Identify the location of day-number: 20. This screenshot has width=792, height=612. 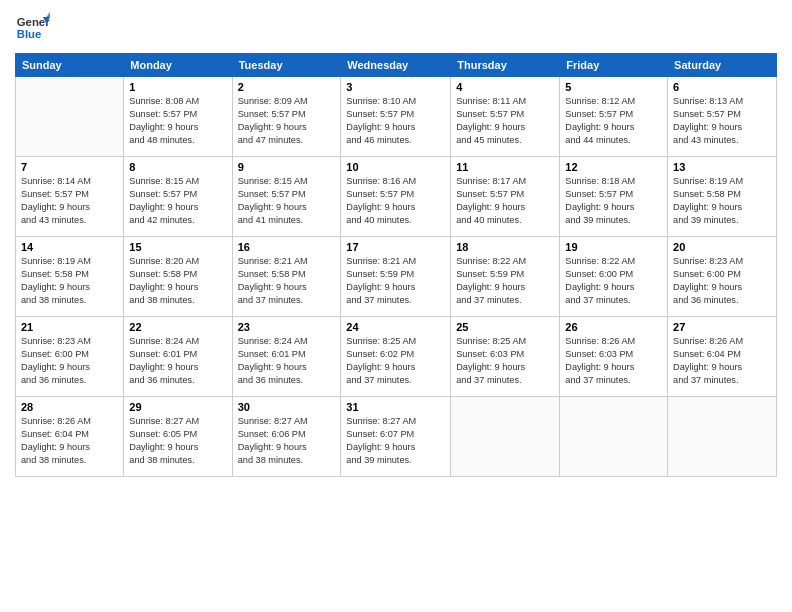
(722, 247).